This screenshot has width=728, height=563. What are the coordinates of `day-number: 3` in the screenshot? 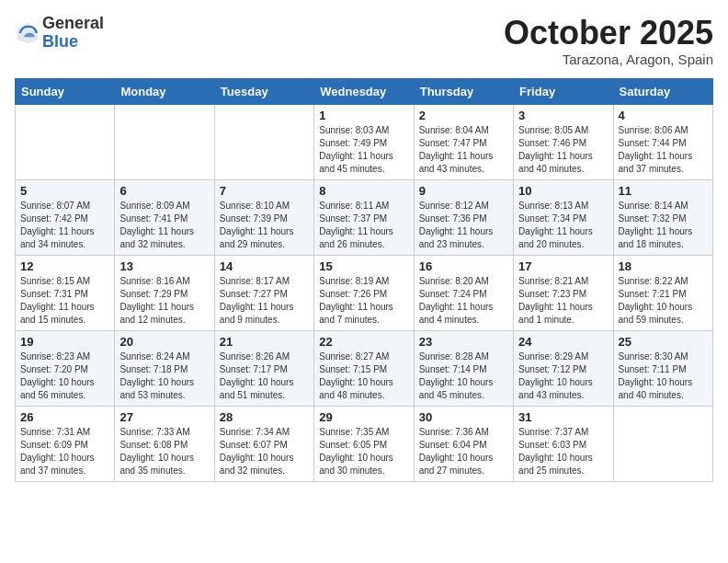 It's located at (563, 116).